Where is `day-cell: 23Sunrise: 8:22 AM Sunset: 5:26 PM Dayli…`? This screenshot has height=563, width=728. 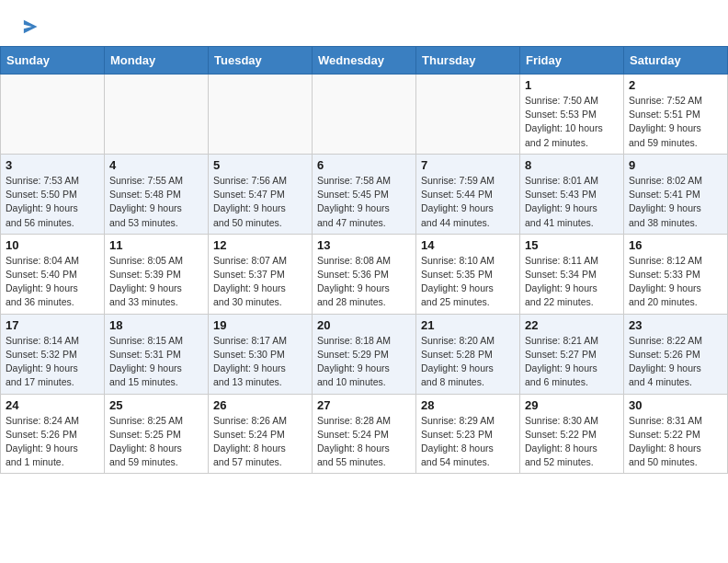
day-cell: 23Sunrise: 8:22 AM Sunset: 5:26 PM Dayli… is located at coordinates (677, 353).